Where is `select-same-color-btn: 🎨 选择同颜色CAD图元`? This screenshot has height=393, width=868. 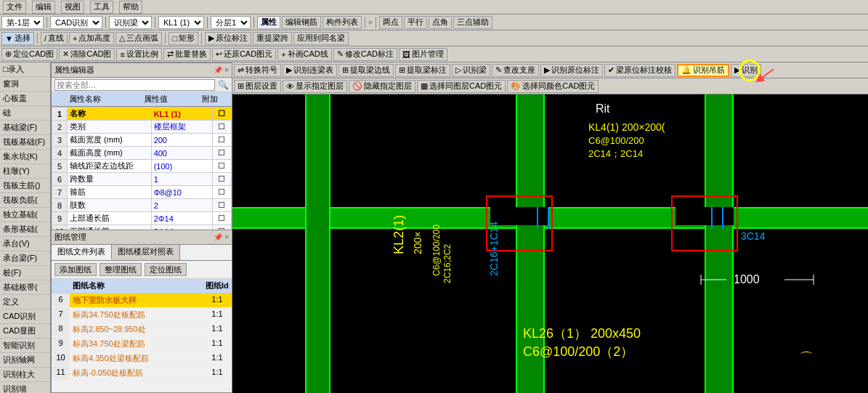 select-same-color-btn: 🎨 选择同颜色CAD图元 is located at coordinates (553, 86).